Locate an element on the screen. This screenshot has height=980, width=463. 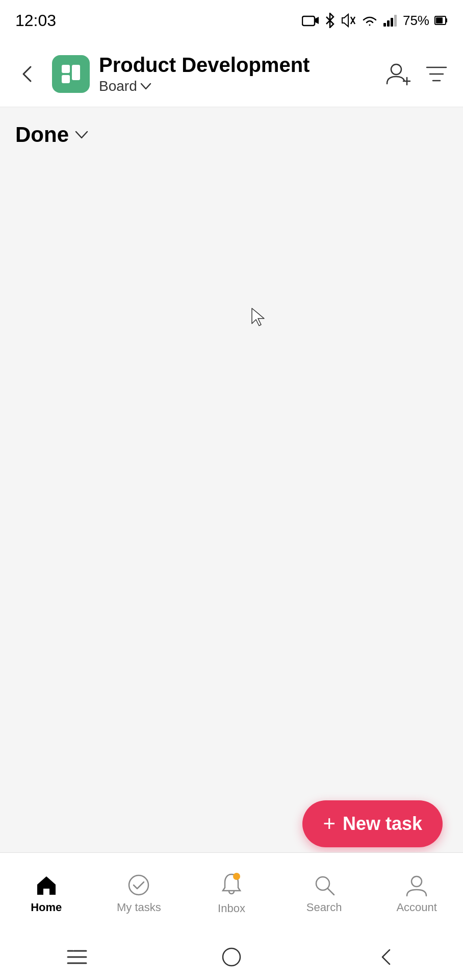
search-icon is located at coordinates (324, 885).